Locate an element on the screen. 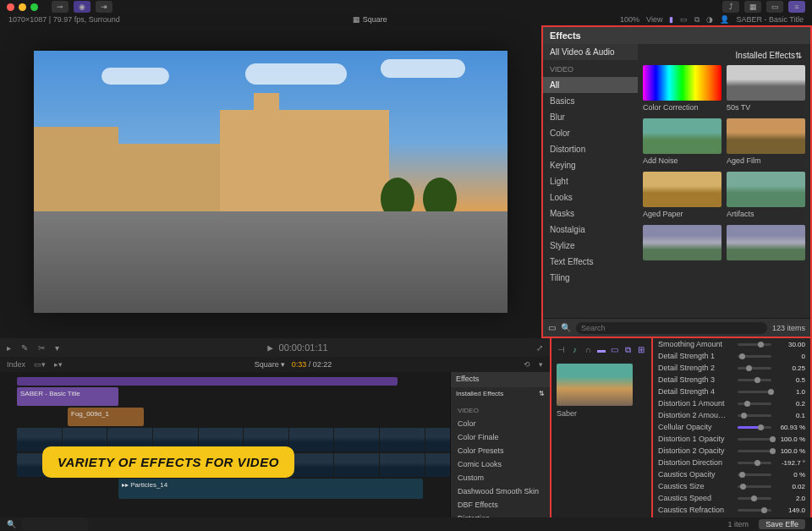 This screenshot has height=531, width=812. tl-browser-item-color-presets: Color Presets is located at coordinates (501, 451).